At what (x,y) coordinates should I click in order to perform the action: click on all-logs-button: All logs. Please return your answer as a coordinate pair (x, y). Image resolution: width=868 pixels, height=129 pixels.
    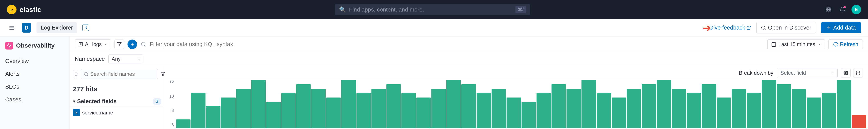
    Looking at the image, I should click on (93, 44).